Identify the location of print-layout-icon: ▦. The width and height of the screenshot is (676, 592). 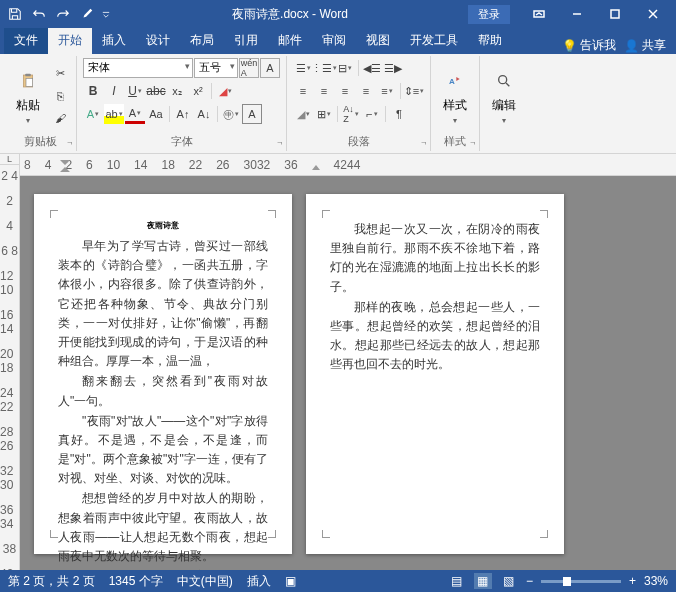
(483, 581).